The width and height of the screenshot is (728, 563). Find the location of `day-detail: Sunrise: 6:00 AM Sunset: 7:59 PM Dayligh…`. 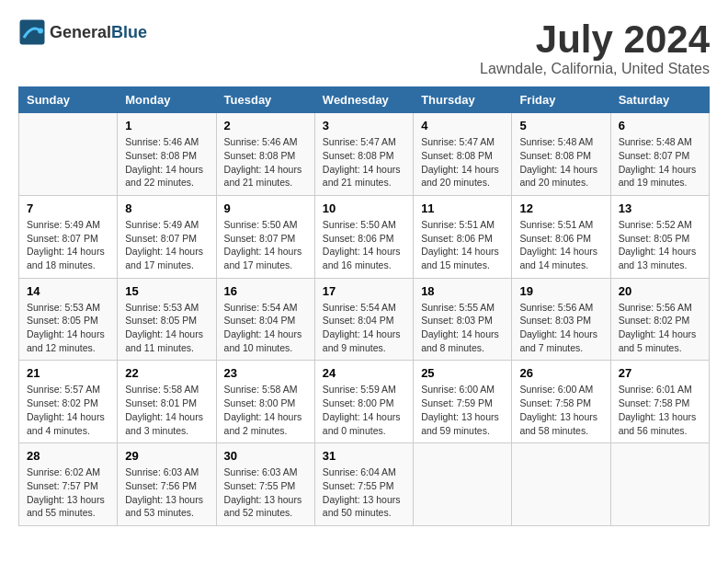

day-detail: Sunrise: 6:00 AM Sunset: 7:59 PM Dayligh… is located at coordinates (462, 410).